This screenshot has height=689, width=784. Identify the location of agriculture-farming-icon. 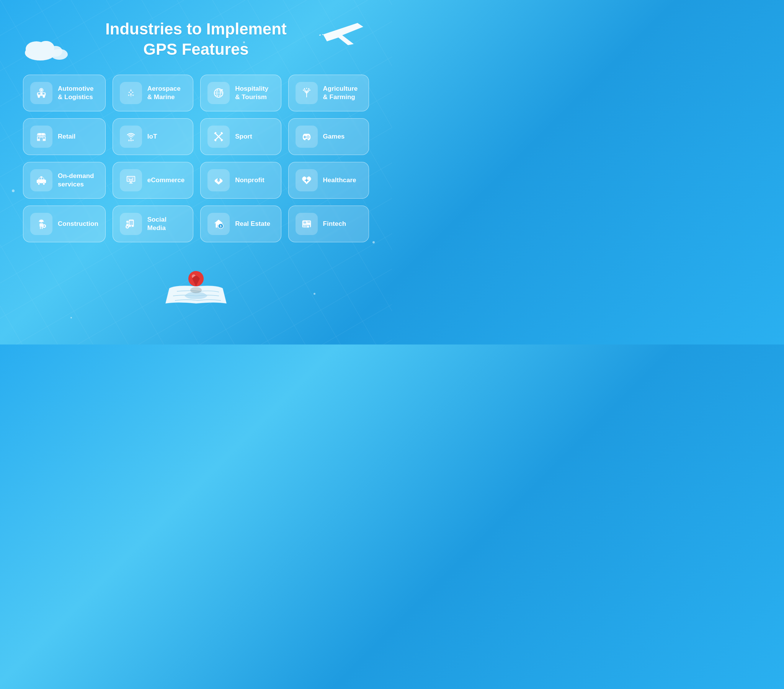
(306, 93).